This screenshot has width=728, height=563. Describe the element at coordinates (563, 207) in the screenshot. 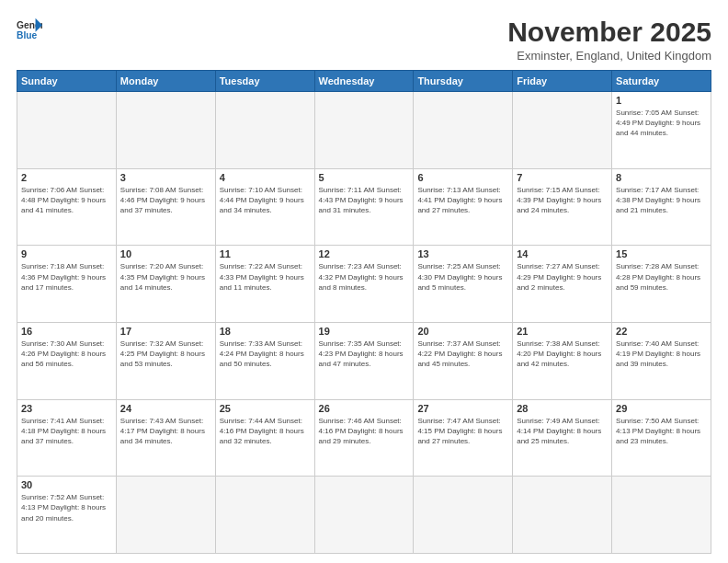

I see `calendar-cell: 7Sunrise: 7:15 AM Sunset: 4:39 PM Daylig…` at that location.